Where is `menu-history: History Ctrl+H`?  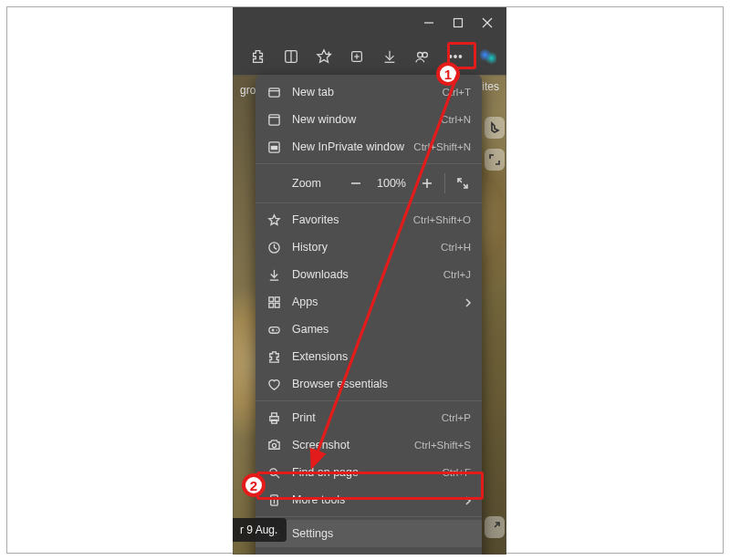 menu-history: History Ctrl+H is located at coordinates (369, 247).